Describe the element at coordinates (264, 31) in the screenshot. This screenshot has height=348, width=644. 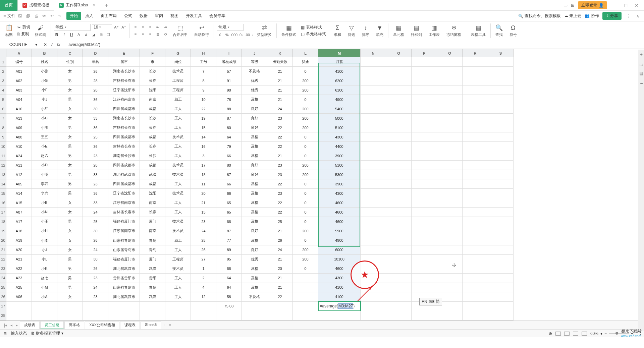
I see `type-convert-button: ⇄类型转换` at that location.